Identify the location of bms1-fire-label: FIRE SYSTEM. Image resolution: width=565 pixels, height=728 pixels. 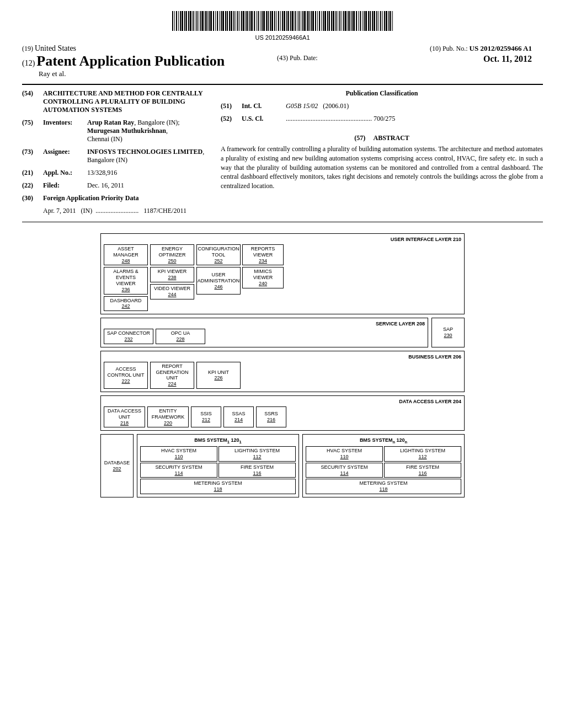
(257, 468).